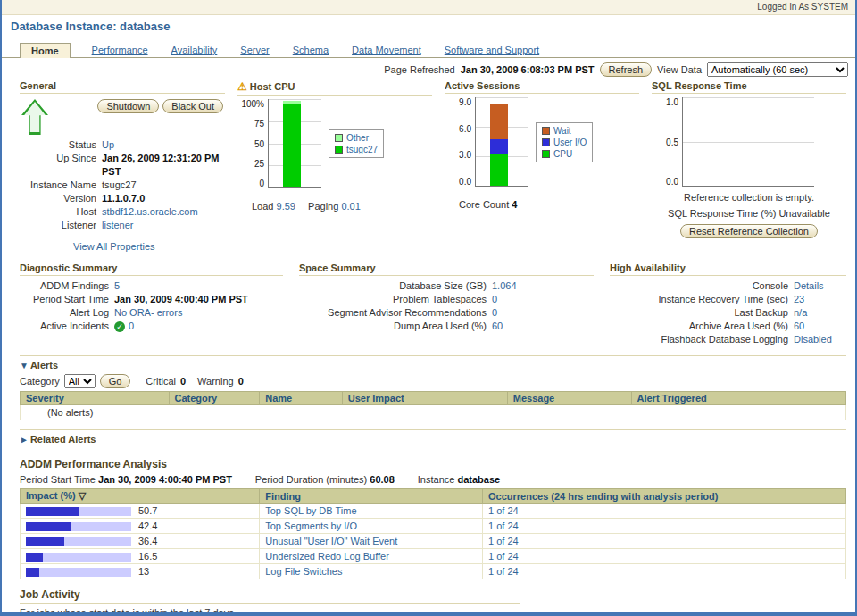  What do you see at coordinates (292, 146) in the screenshot?
I see `host-cpu-tsugc27-segment` at bounding box center [292, 146].